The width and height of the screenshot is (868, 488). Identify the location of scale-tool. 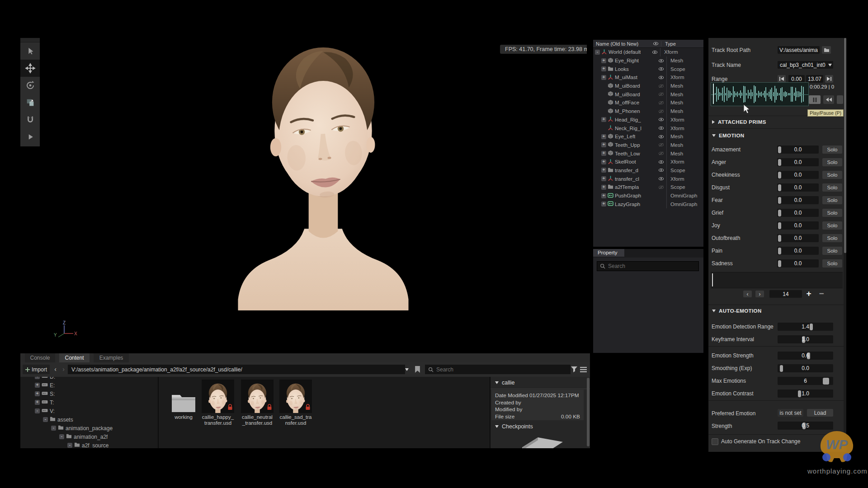
(30, 103).